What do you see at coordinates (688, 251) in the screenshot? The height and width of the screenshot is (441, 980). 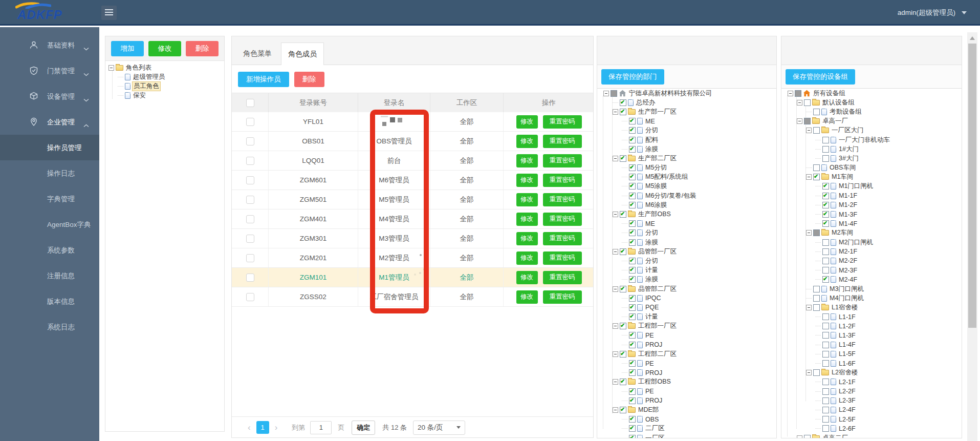 I see `tree-node: 品管部一厂区` at bounding box center [688, 251].